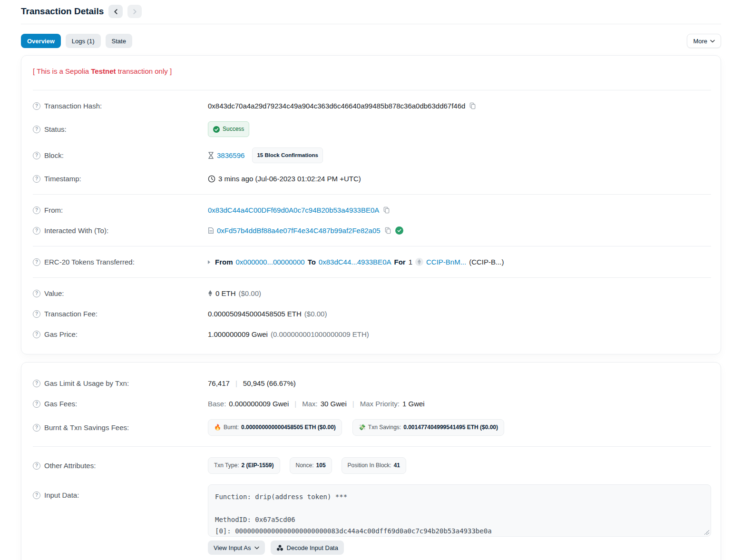 The image size is (742, 560). I want to click on view-input-as-label: View Input As, so click(232, 548).